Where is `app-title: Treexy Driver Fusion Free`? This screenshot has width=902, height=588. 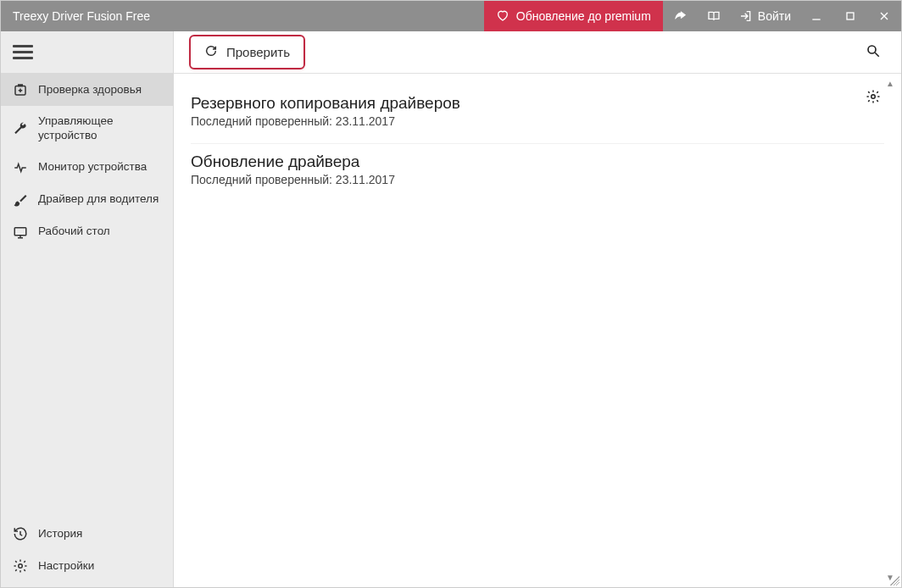 app-title: Treexy Driver Fusion Free is located at coordinates (75, 16).